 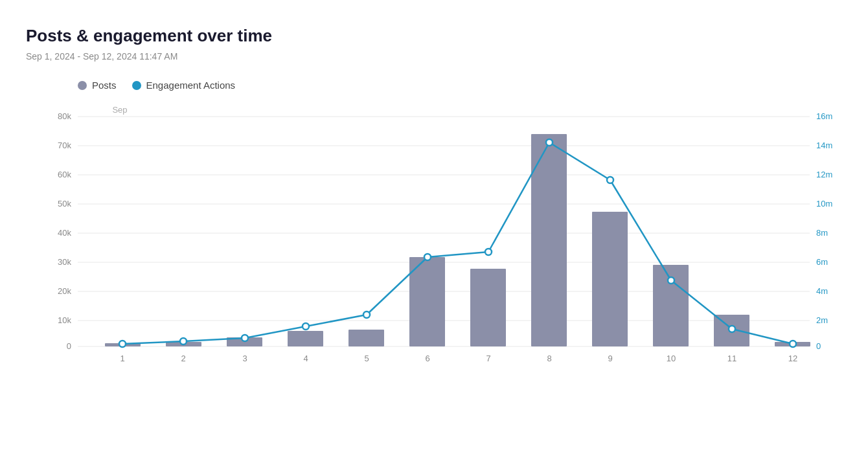 What do you see at coordinates (822, 291) in the screenshot?
I see `svg-text: 4m` at bounding box center [822, 291].